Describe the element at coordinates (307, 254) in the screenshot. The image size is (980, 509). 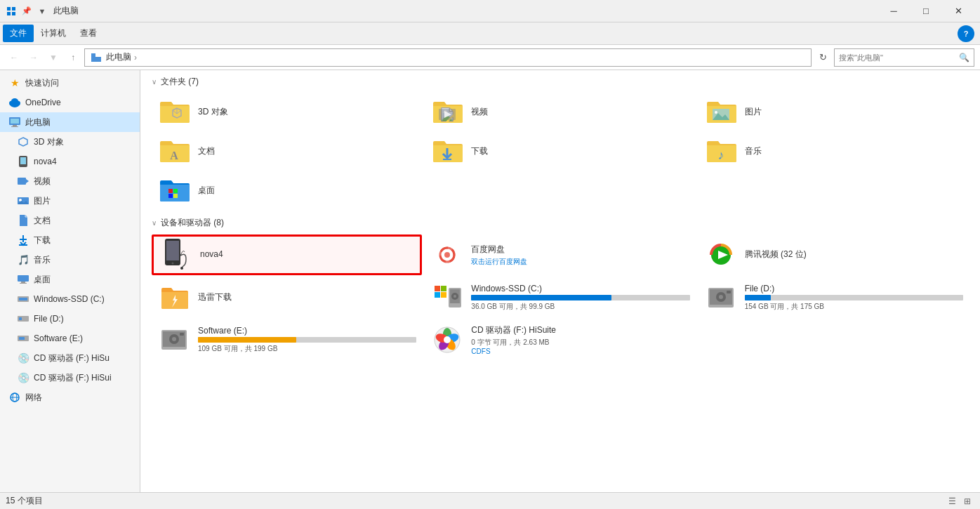
I see `device-nova4-name: nova4` at that location.